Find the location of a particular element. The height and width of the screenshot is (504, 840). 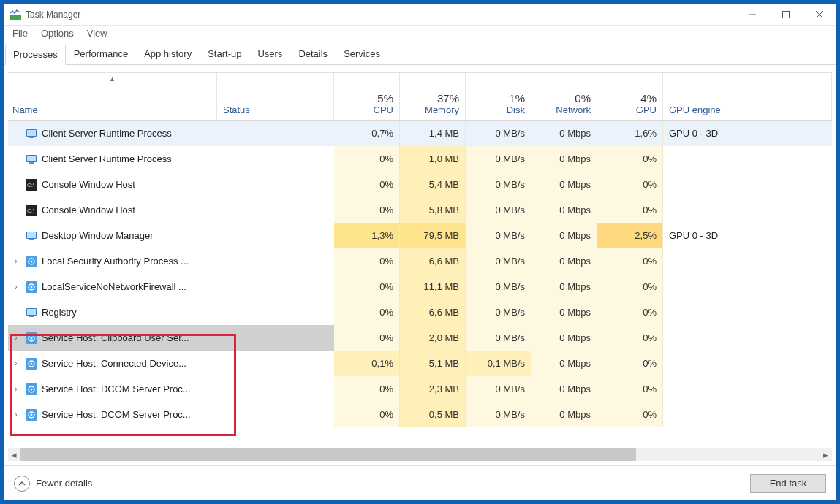

tab-strip: ProcessesPerformanceApp historyStart-upU… is located at coordinates (420, 55).